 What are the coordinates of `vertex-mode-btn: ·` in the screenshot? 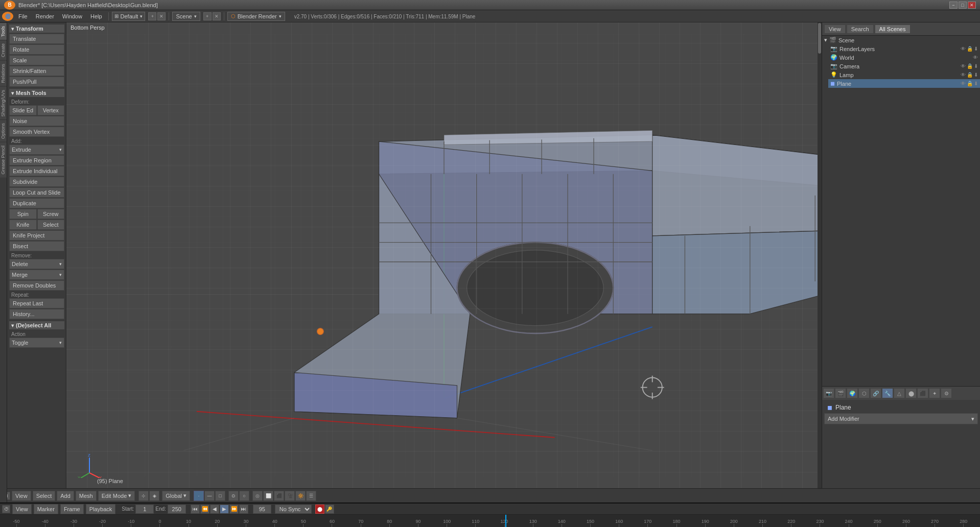 It's located at (199, 496).